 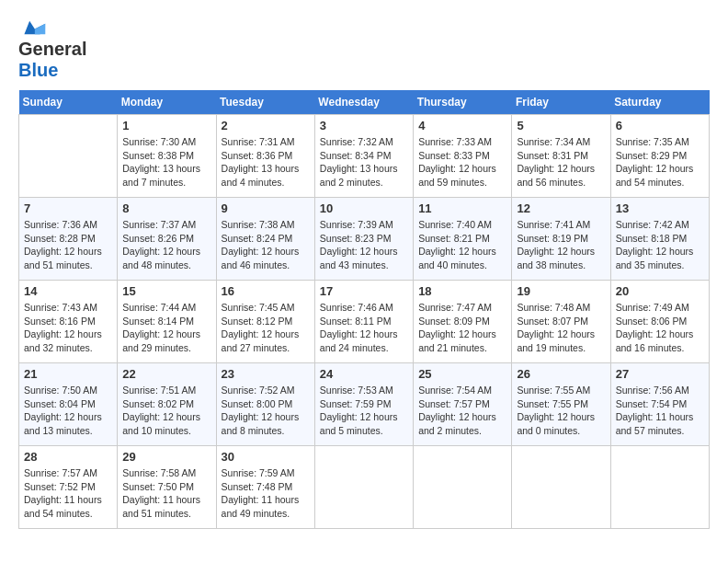 I want to click on day-number: 17, so click(x=364, y=291).